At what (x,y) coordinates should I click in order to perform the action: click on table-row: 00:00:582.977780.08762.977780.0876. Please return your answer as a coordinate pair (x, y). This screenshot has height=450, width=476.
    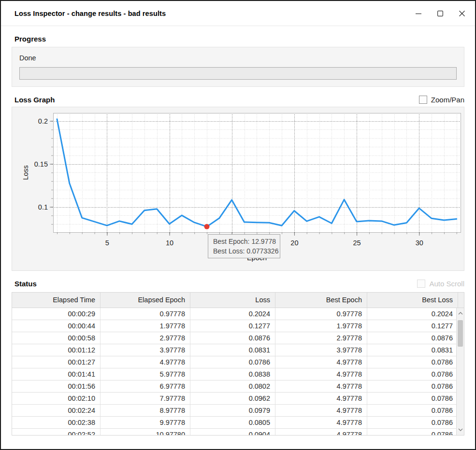
    Looking at the image, I should click on (234, 338).